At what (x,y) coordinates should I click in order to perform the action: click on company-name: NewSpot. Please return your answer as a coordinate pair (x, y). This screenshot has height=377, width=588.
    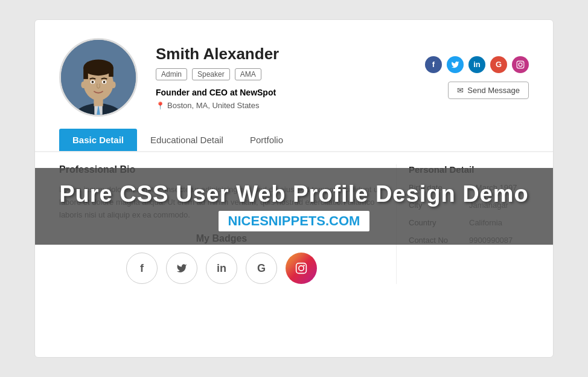
    Looking at the image, I should click on (258, 92).